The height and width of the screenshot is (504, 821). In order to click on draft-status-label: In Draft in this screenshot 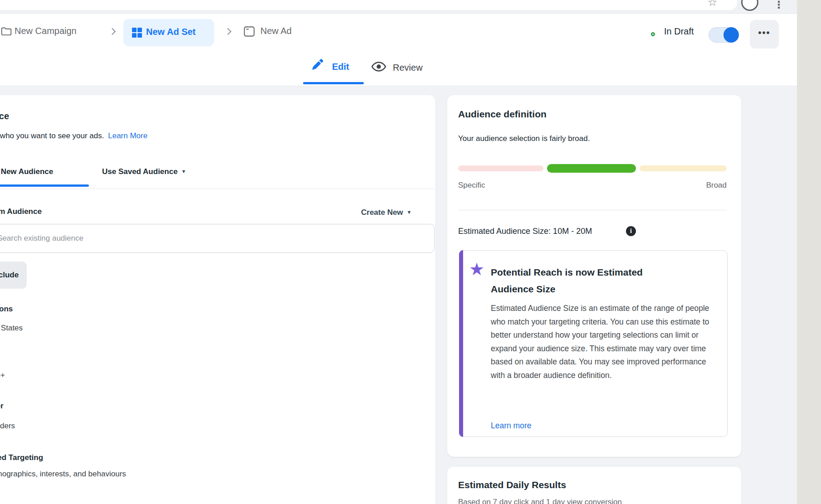, I will do `click(679, 32)`.